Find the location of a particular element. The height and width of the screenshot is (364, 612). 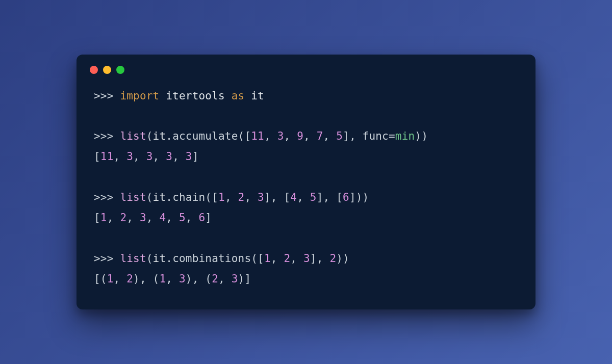

minimize-icon is located at coordinates (107, 70).